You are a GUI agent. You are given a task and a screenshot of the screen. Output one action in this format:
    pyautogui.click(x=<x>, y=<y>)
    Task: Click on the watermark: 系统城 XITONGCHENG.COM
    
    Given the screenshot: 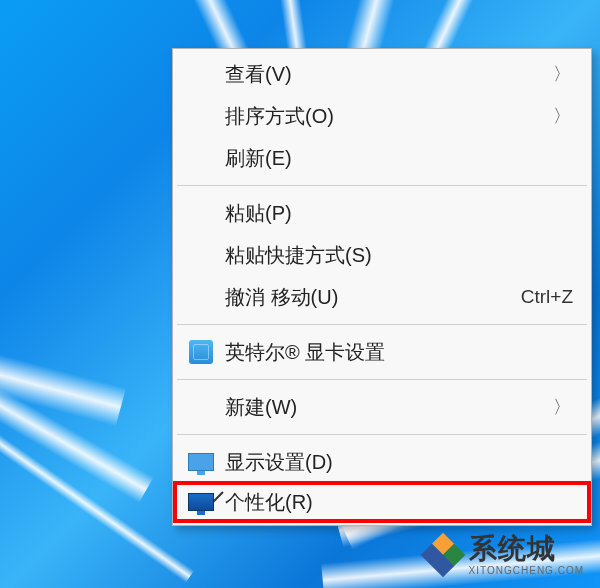 What is the action you would take?
    pyautogui.click(x=504, y=555)
    